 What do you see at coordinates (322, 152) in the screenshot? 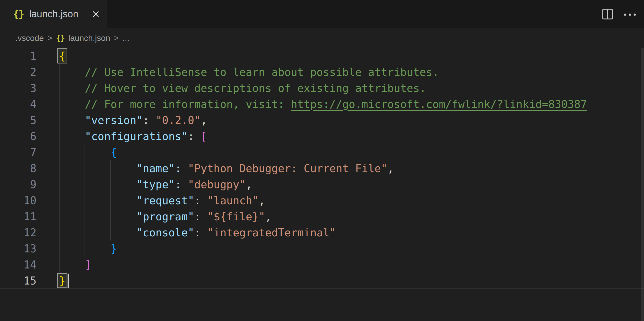
I see `code-line-7: 7 {` at bounding box center [322, 152].